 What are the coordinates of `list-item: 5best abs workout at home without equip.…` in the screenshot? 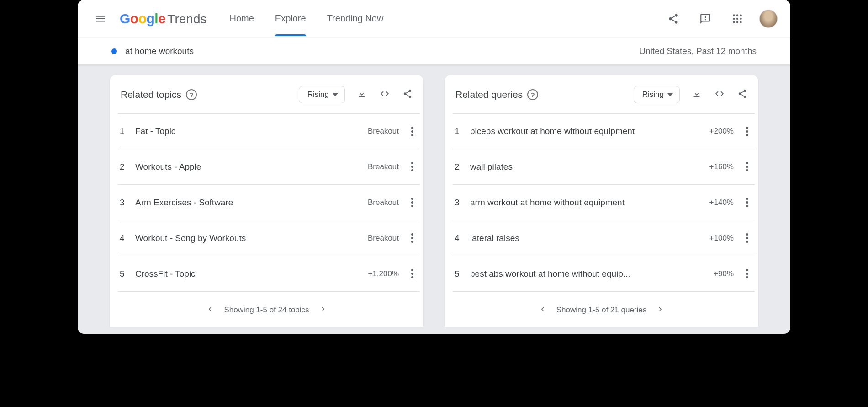 It's located at (604, 274).